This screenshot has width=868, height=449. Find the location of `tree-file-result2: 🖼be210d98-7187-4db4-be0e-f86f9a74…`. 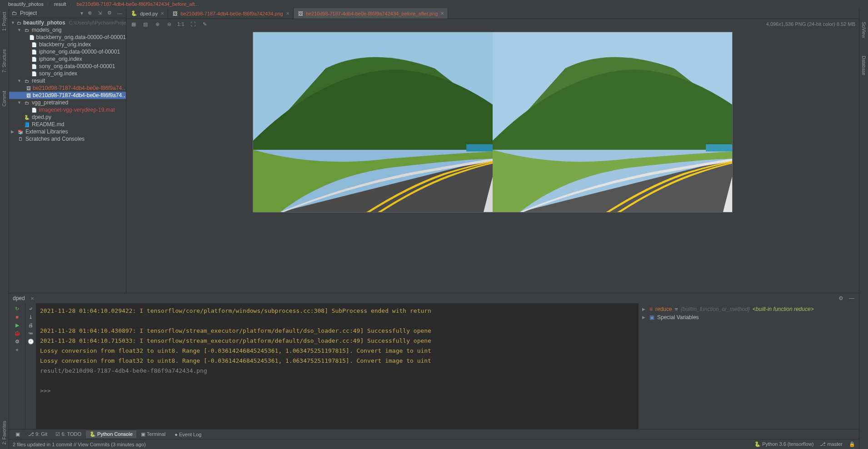

tree-file-result2: 🖼be210d98-7187-4db4-be0e-f86f9a74… is located at coordinates (67, 95).